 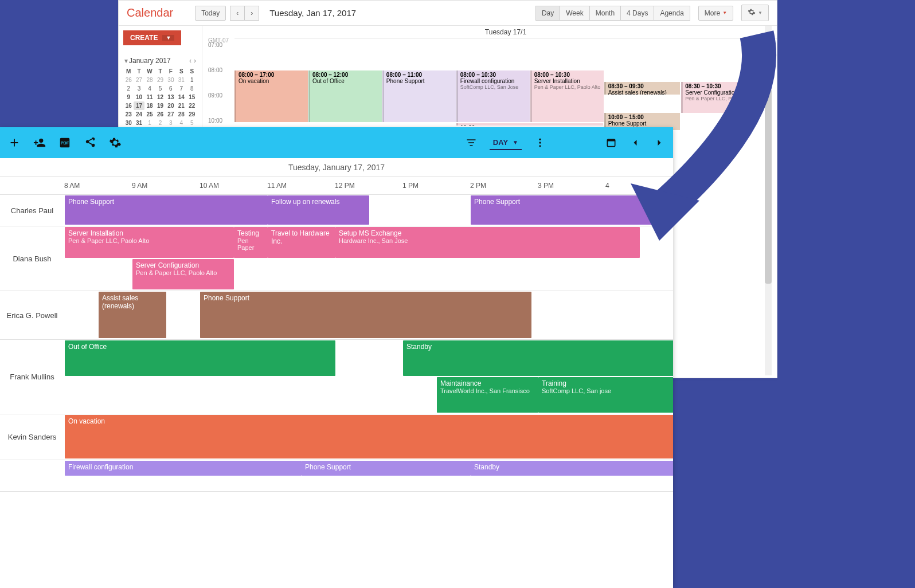 I want to click on scheduler-event: Follow up on renewals, so click(x=319, y=210).